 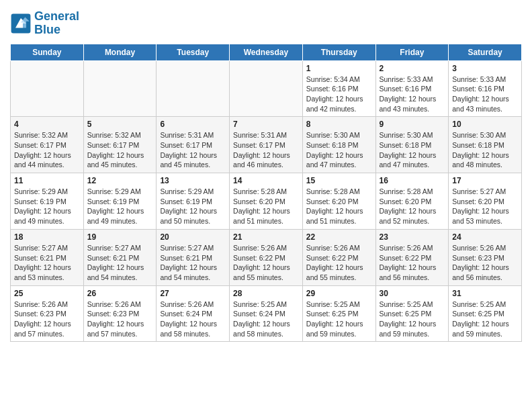 I want to click on calendar-cell: 18Sunrise: 5:27 AM Sunset: 6:21 PM Dayli…, so click(x=47, y=257).